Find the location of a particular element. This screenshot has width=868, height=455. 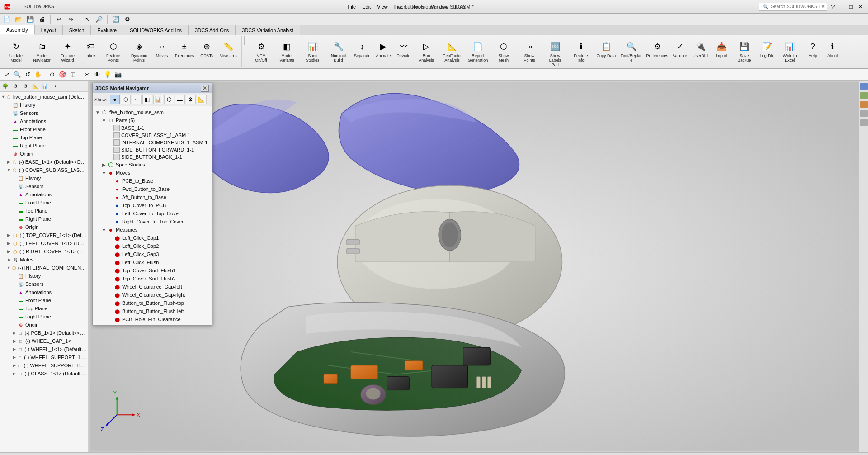

tab-assembly: Assembly is located at coordinates (17, 30).